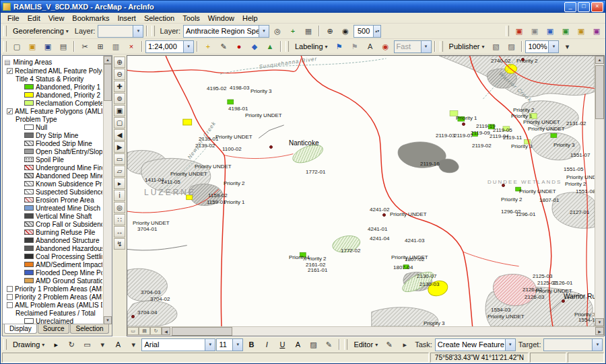 The width and height of the screenshot is (606, 364). Describe the element at coordinates (53, 151) in the screenshot. I see `toc-item-leg: Open Shaft/Entry/Slope` at that location.